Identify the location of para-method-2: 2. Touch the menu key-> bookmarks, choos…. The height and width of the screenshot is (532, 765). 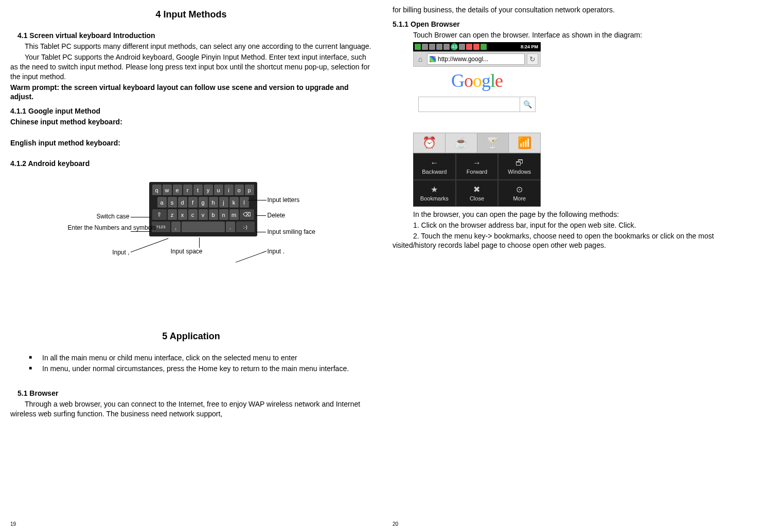
(573, 241).